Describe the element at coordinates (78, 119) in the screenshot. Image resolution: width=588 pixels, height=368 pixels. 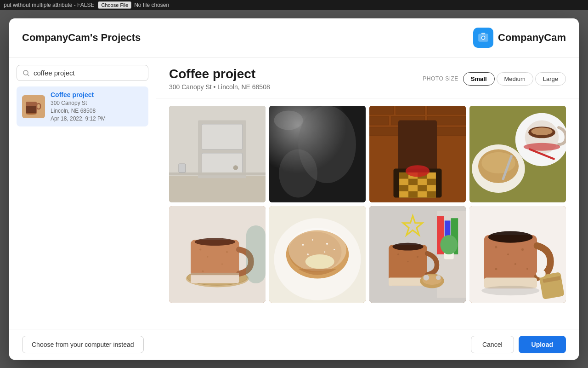
I see `project-date: Apr 18, 2022, 9:12 PM` at that location.